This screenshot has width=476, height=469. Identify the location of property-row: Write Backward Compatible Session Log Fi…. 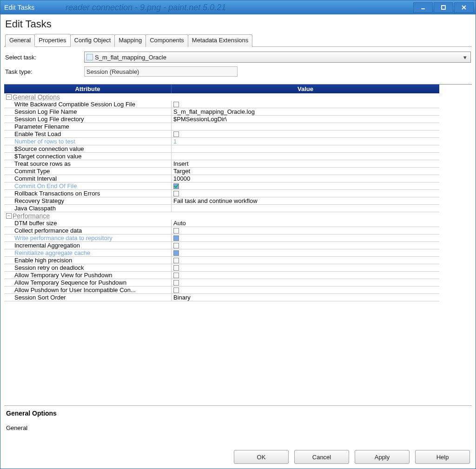
(222, 104).